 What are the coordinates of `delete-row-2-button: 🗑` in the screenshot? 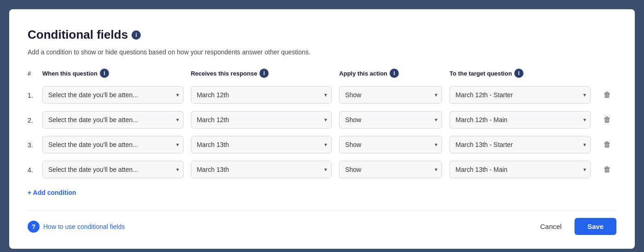 It's located at (607, 120).